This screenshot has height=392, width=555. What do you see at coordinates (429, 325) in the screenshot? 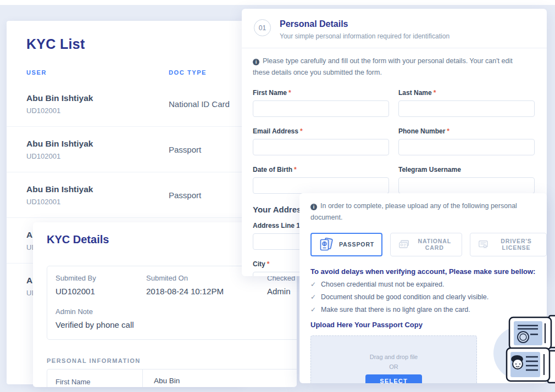
I see `upload-zone-title: Upload Here Your Passport Copy` at bounding box center [429, 325].